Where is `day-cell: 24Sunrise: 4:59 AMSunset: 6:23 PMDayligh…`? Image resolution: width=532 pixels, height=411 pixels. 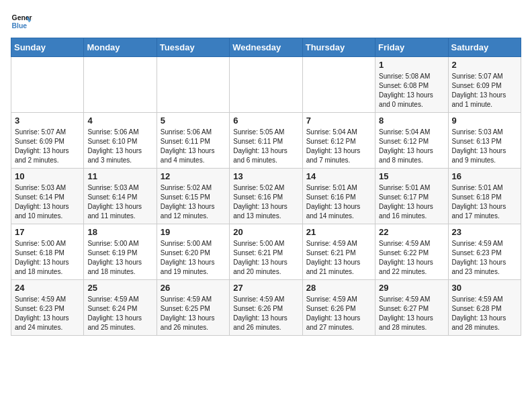
day-cell: 24Sunrise: 4:59 AMSunset: 6:23 PMDayligh… is located at coordinates (48, 308).